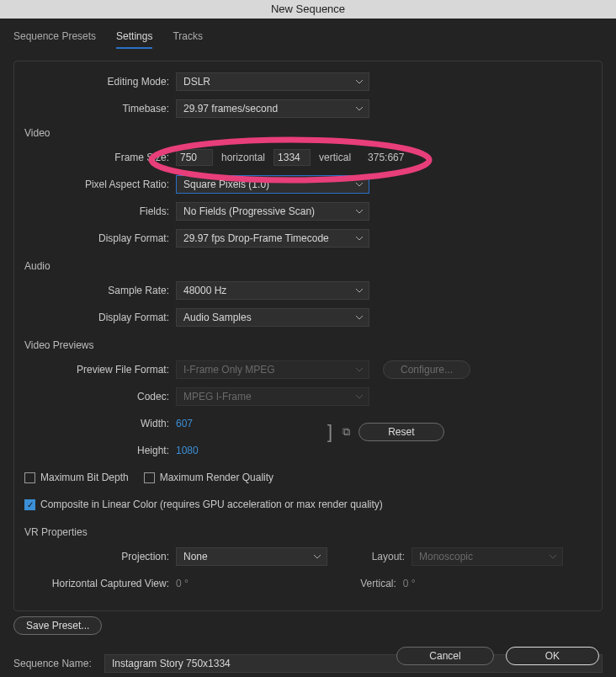 This screenshot has height=677, width=616. Describe the element at coordinates (100, 109) in the screenshot. I see `timebase-label: Timebase:` at that location.